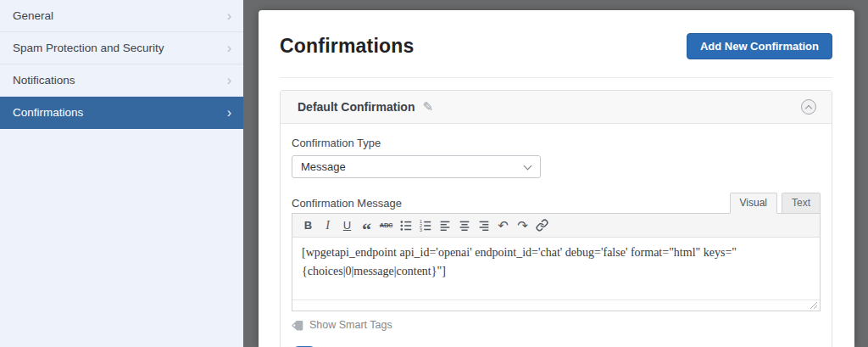 This screenshot has width=868, height=347. Describe the element at coordinates (754, 204) in the screenshot. I see `tab-visual: Visual` at that location.